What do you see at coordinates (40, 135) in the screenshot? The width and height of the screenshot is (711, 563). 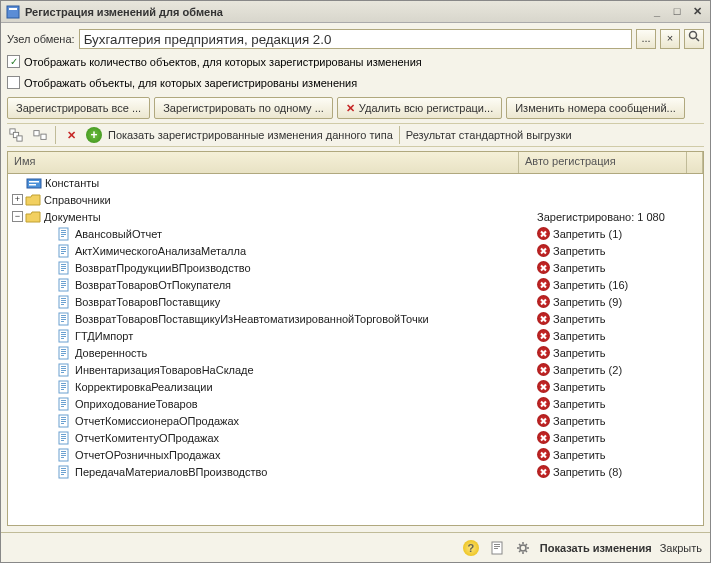 I see `collapse-tree-icon` at bounding box center [40, 135].